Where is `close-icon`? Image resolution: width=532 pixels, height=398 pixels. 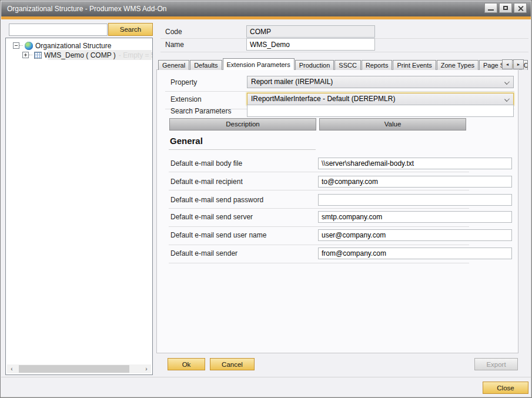 close-icon is located at coordinates (521, 8).